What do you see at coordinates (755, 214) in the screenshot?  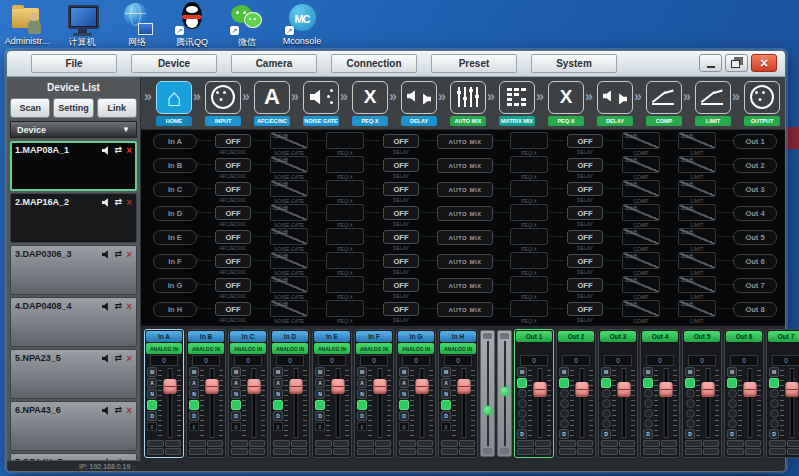 I see `output-channel-pill: Out 4` at bounding box center [755, 214].